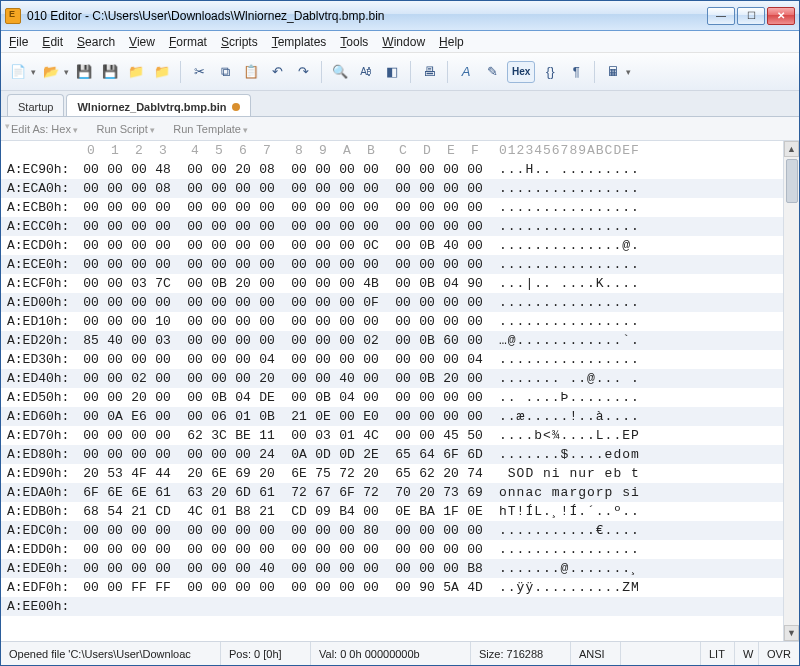  Describe the element at coordinates (792, 149) in the screenshot. I see `scroll-up-arrow-icon: ▲` at that location.